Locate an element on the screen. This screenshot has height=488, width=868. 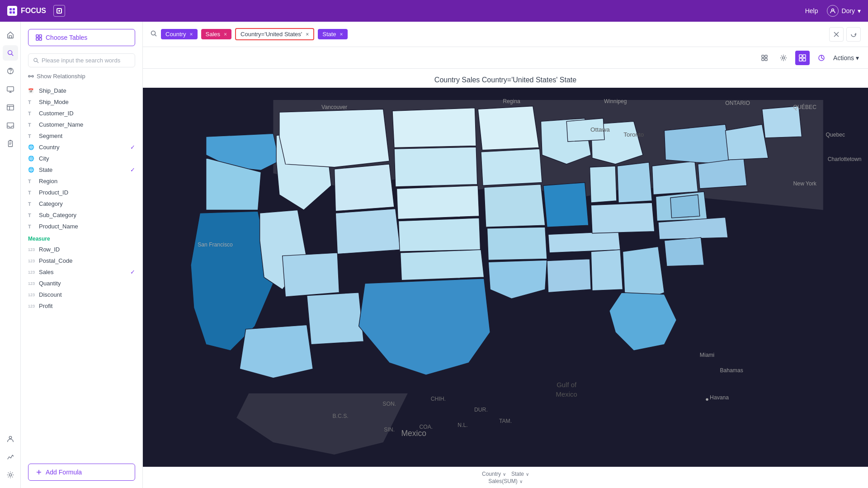
add-formula-button: Add Formula is located at coordinates (81, 472).